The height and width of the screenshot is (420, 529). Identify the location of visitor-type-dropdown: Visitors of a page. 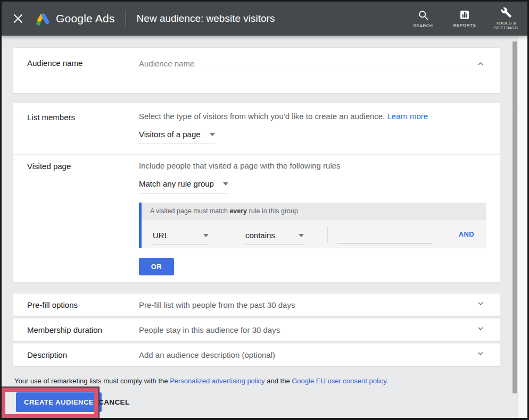
(177, 137).